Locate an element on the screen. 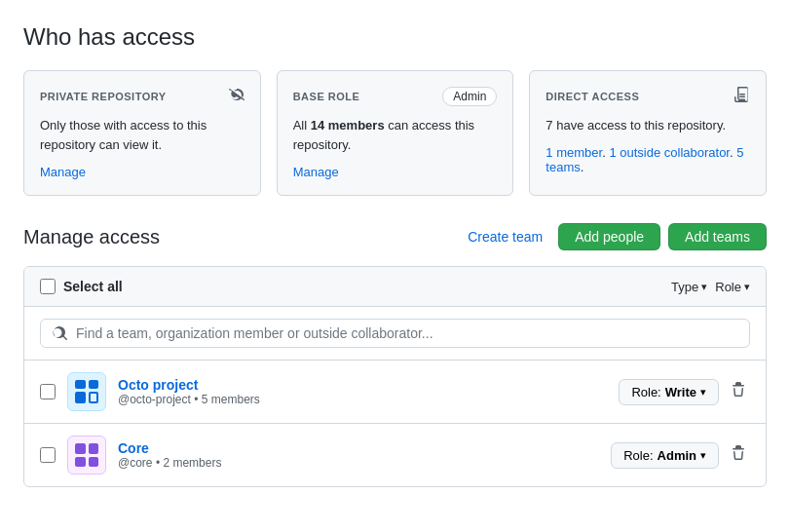 The height and width of the screenshot is (532, 790). card-label: DIRECT ACCESS is located at coordinates (592, 96).